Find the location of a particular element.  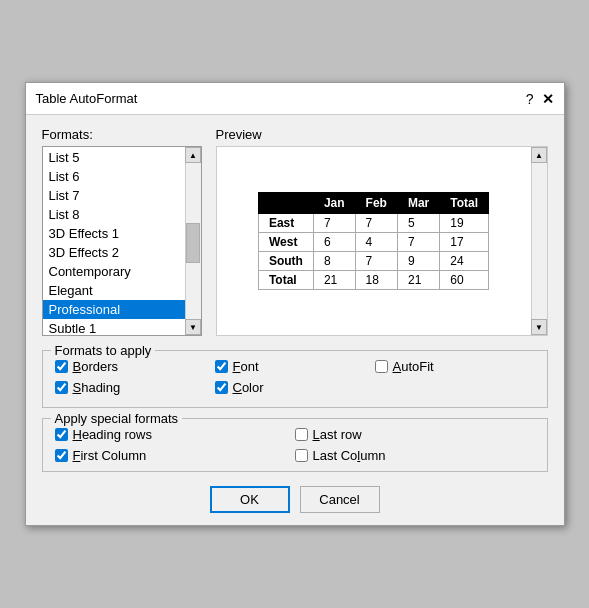

formats-label: Formats: is located at coordinates (122, 134).